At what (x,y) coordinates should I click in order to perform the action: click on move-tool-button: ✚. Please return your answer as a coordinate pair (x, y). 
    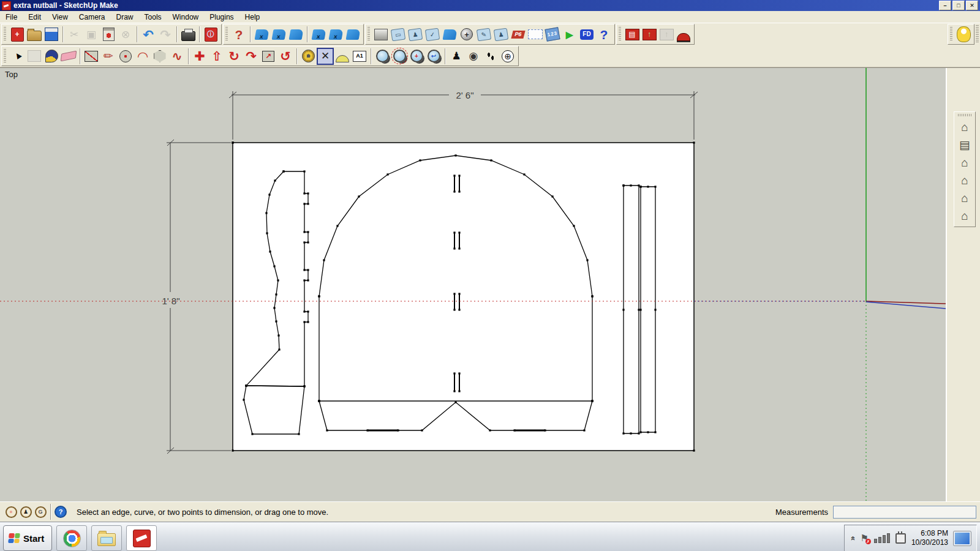
    Looking at the image, I should click on (200, 56).